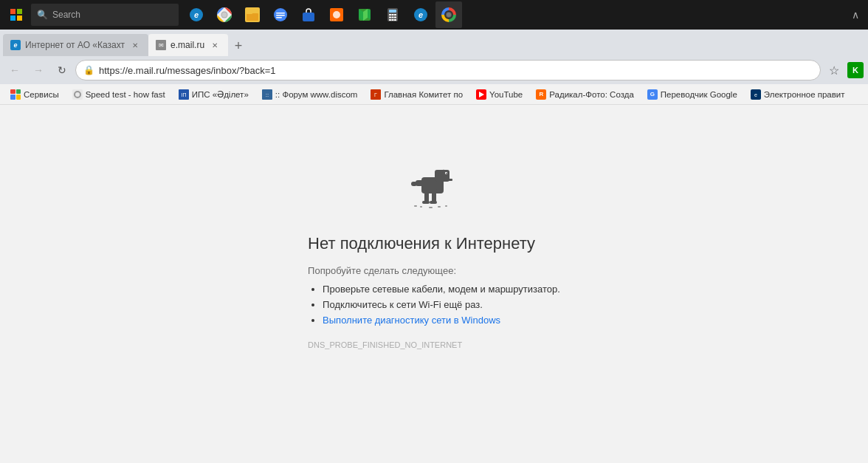 The width and height of the screenshot is (868, 463). Describe the element at coordinates (855, 15) in the screenshot. I see `system-tray-chevron: ∧` at that location.